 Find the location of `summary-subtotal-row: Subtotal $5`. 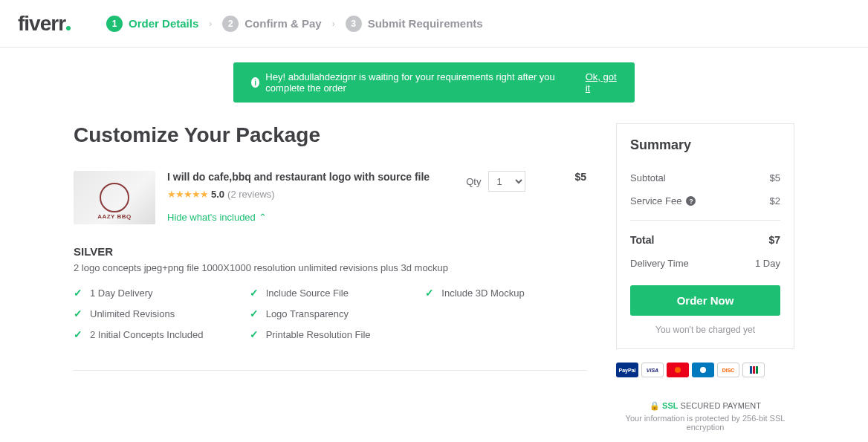

summary-subtotal-row: Subtotal $5 is located at coordinates (705, 178).